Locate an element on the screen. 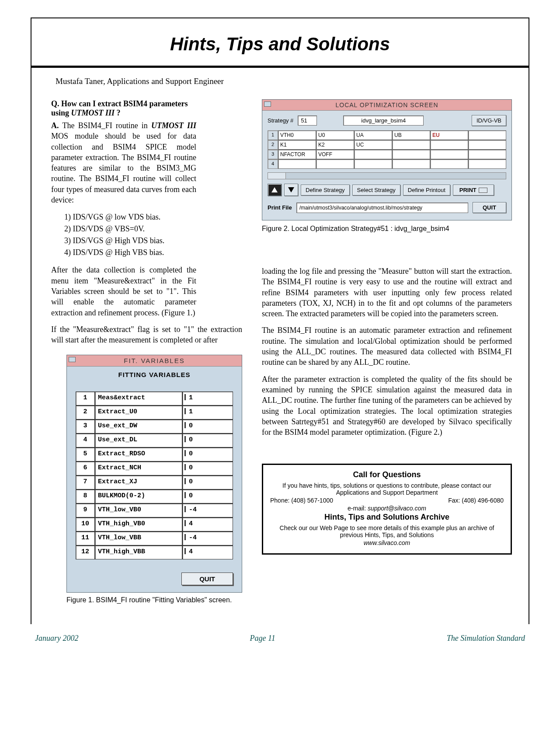 The image size is (560, 730). triangle-up-icon is located at coordinates (275, 190).